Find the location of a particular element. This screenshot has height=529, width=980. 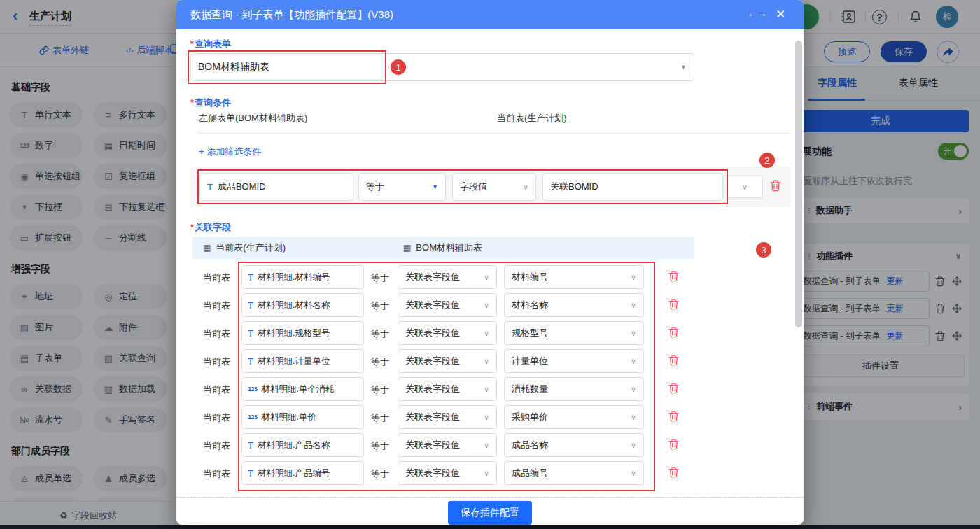

source-field-input: T材料明细.规格型号 is located at coordinates (302, 333).